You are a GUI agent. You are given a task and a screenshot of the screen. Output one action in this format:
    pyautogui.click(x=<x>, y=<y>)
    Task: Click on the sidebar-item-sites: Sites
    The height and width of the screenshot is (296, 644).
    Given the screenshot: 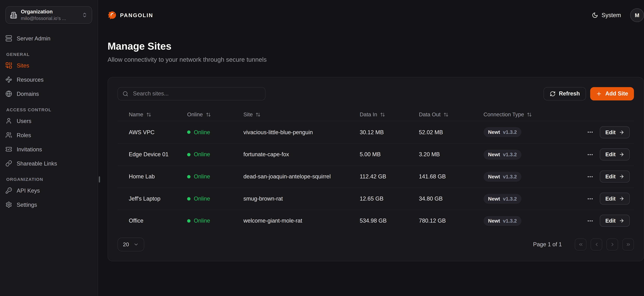 What is the action you would take?
    pyautogui.click(x=49, y=66)
    